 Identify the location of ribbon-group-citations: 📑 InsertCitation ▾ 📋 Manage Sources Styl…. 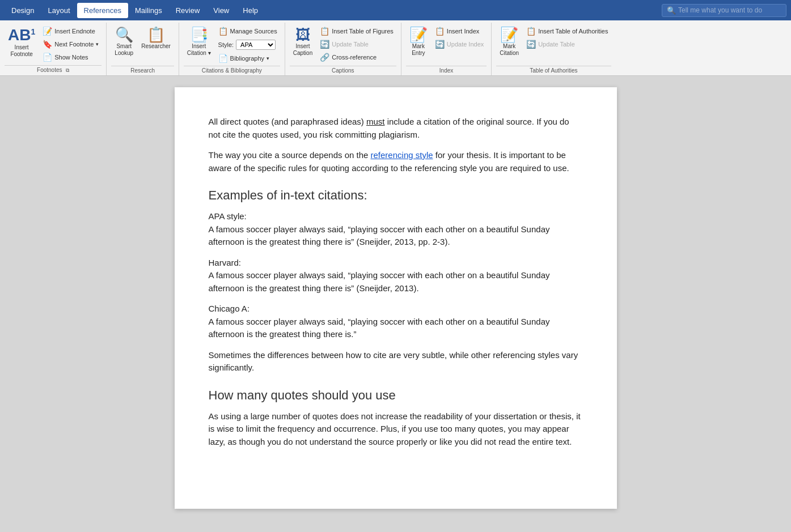
(232, 49).